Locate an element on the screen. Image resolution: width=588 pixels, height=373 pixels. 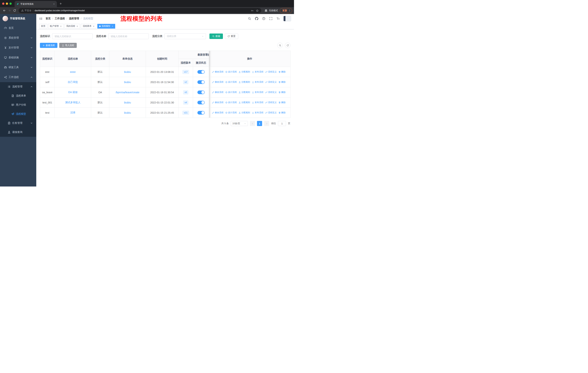
address-bar: 不安全 dashboard.yudao.iocoder.cn/bpm/manag… is located at coordinates (140, 11).